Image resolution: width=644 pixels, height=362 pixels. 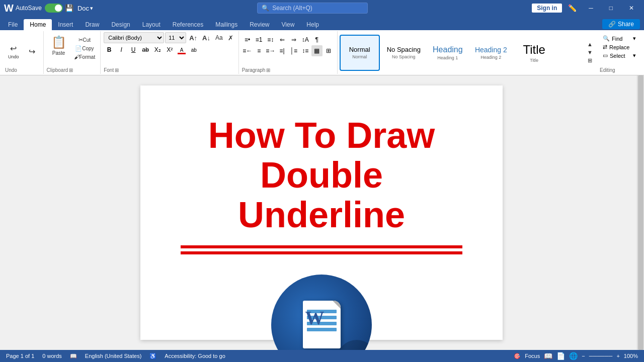 What do you see at coordinates (305, 40) in the screenshot?
I see `sort-button: ↕A` at bounding box center [305, 40].